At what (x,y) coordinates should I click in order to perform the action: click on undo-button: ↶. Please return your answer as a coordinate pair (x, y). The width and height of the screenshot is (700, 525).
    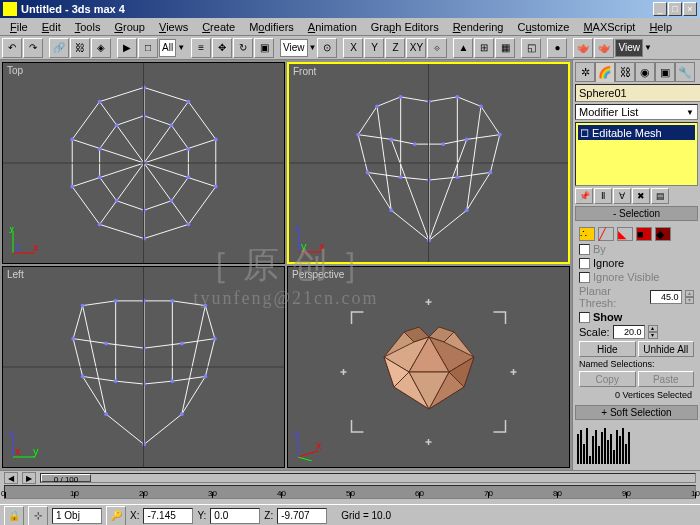
    Looking at the image, I should click on (12, 48).